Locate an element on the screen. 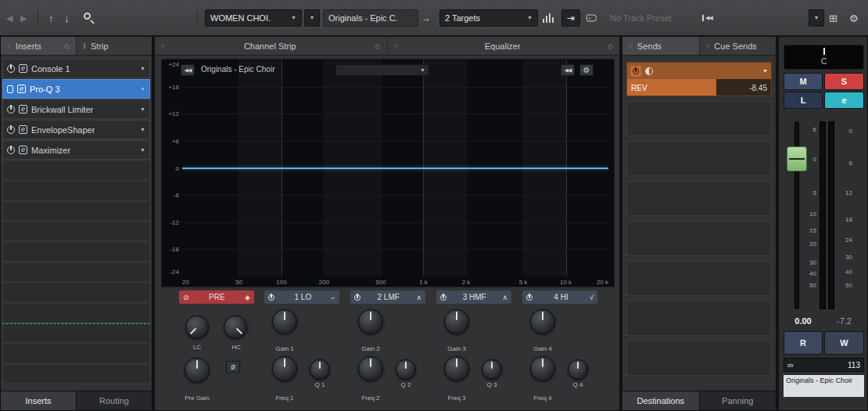  nav-up-icon: ↑ is located at coordinates (52, 17).